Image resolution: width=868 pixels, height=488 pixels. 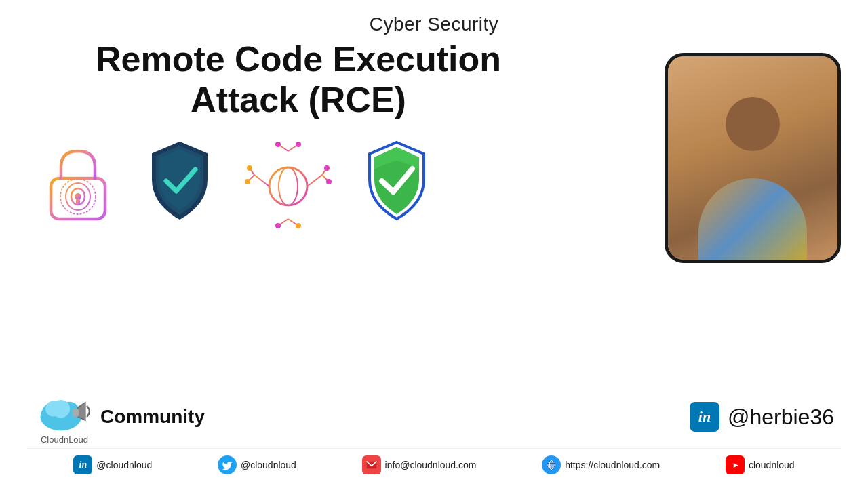 What do you see at coordinates (298, 80) in the screenshot?
I see `main-title: Remote Code Execution Attack (RCE)` at bounding box center [298, 80].